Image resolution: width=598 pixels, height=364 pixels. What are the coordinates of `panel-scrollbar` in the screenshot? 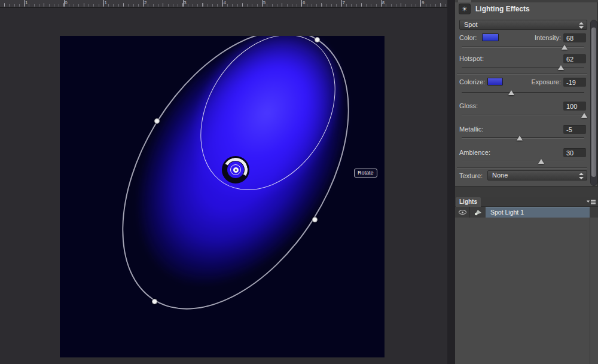 It's located at (594, 103).